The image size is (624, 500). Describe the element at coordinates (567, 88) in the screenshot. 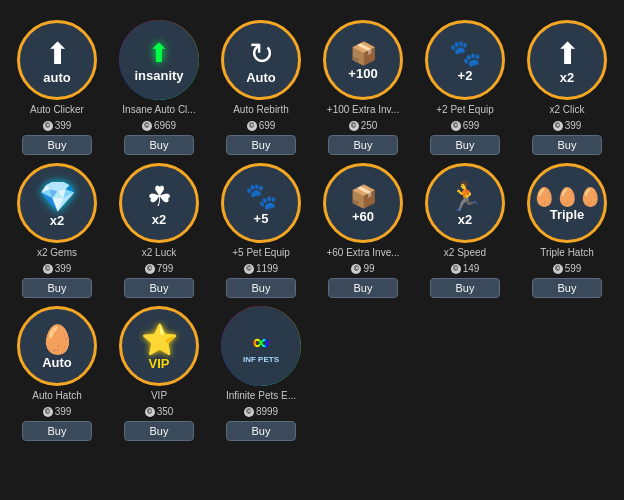

I see `card-x2-click: ⬆ x2 x2 Click © 399 Buy` at that location.